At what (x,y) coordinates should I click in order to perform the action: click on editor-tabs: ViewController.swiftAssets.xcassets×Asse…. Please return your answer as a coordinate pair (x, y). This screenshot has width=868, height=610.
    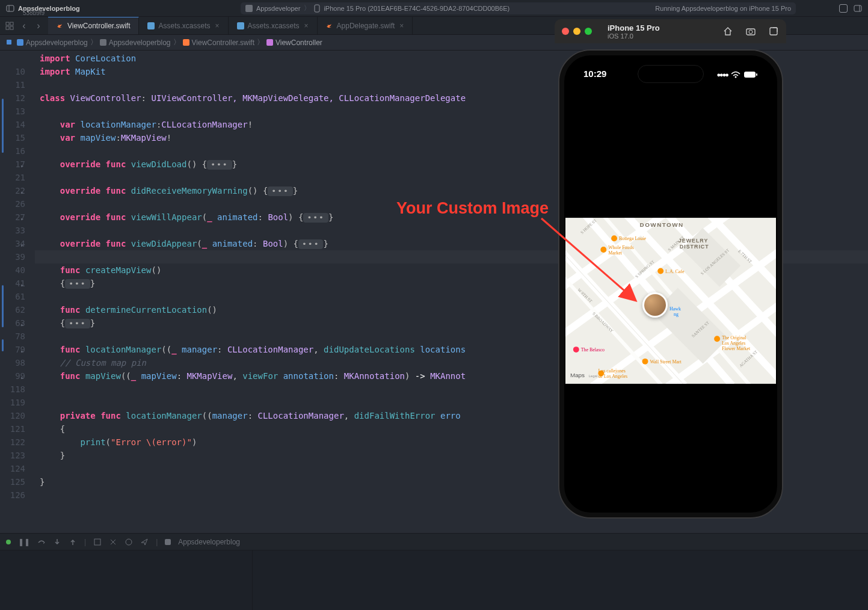
    Looking at the image, I should click on (230, 25).